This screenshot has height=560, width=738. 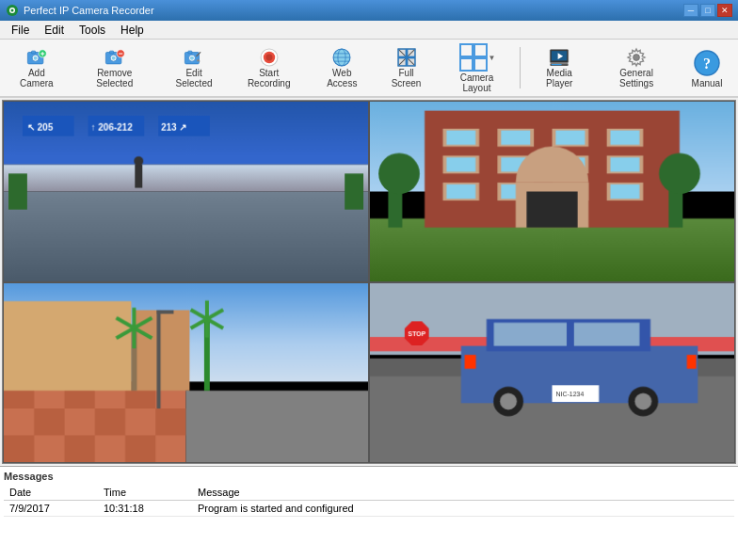 What do you see at coordinates (354, 10) in the screenshot?
I see `app-title: Perfect IP Camera Recorder` at bounding box center [354, 10].